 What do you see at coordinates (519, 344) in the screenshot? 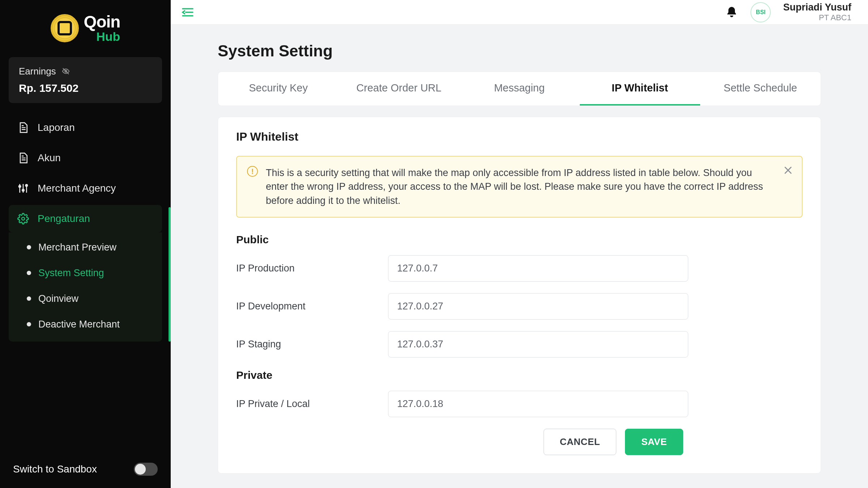
I see `field-ip-staging: IP Staging` at bounding box center [519, 344].